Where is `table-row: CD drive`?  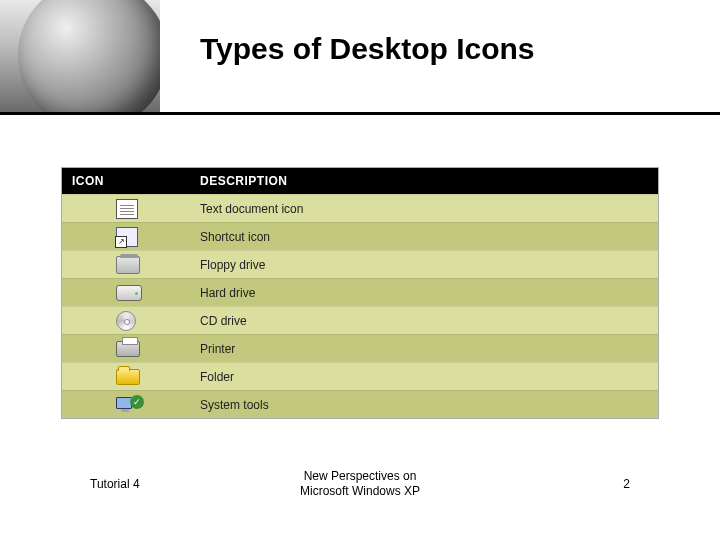 table-row: CD drive is located at coordinates (360, 320).